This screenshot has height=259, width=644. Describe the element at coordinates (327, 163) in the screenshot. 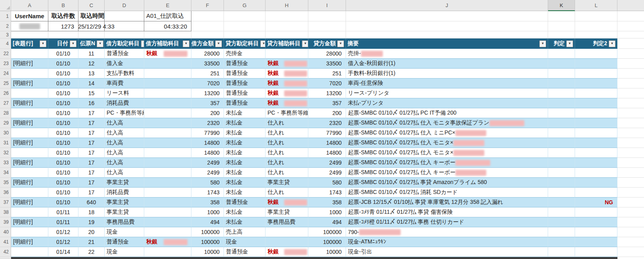

I see `cell-I33: 2499` at that location.